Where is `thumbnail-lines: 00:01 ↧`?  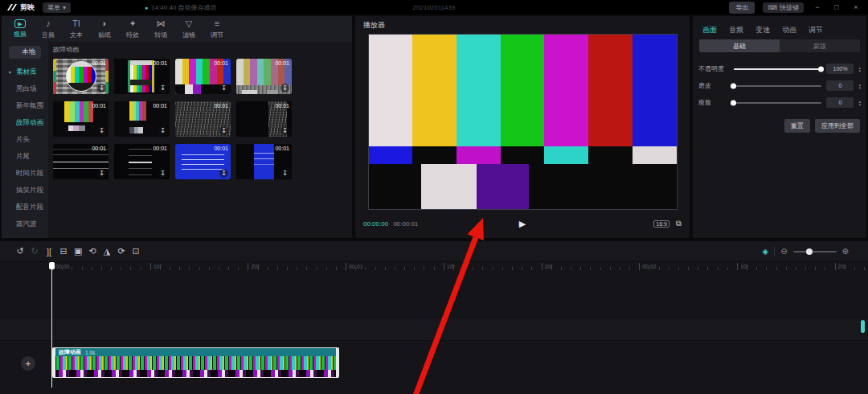
thumbnail-lines: 00:01 ↧ is located at coordinates (80, 162).